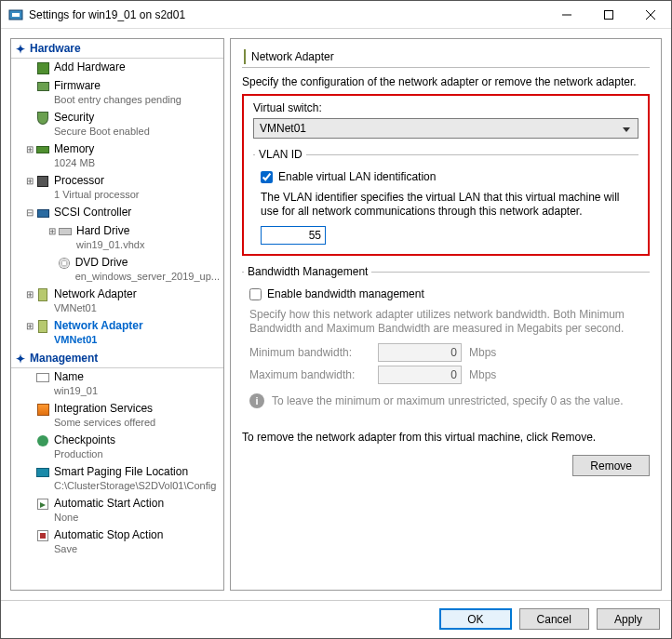 The width and height of the screenshot is (672, 639). What do you see at coordinates (43, 213) in the screenshot?
I see `scsi-icon` at bounding box center [43, 213].